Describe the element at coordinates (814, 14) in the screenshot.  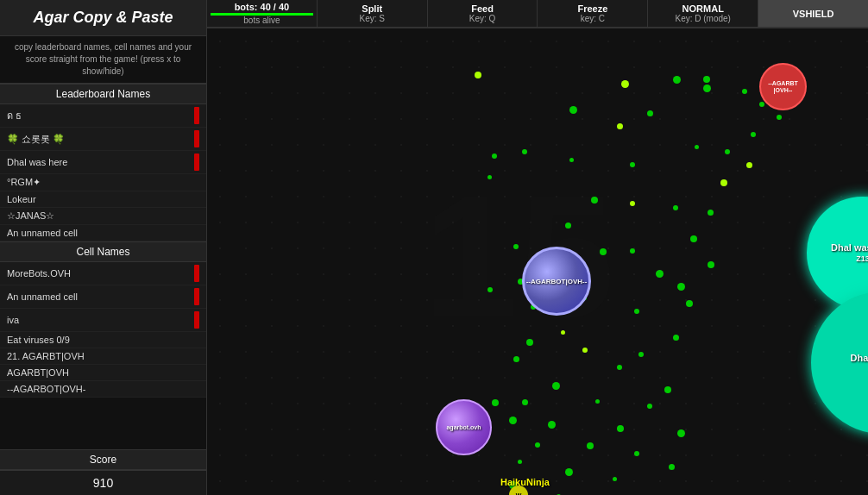
I see `vshield-label: VSHIELD` at that location.